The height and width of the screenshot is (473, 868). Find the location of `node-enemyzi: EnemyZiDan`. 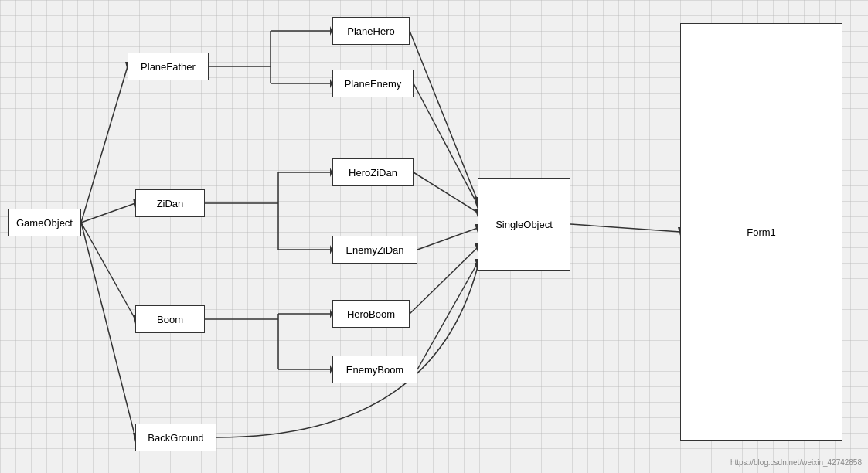

node-enemyzi: EnemyZiDan is located at coordinates (375, 250).